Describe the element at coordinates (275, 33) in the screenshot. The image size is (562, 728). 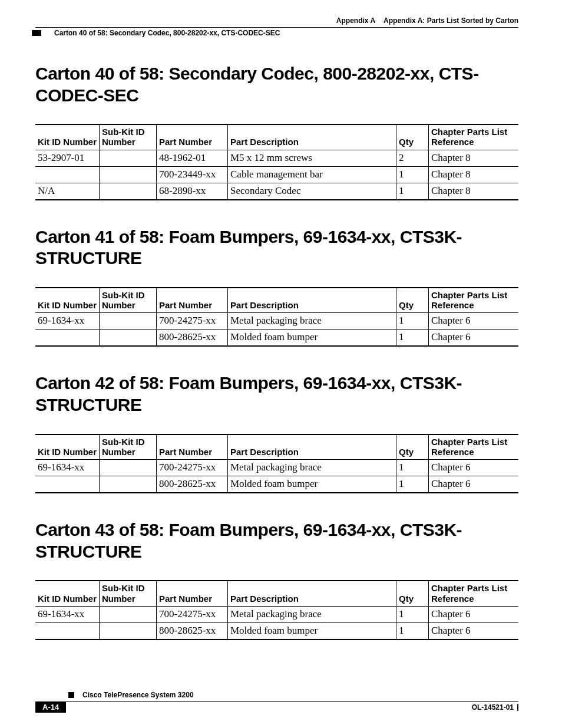
I see `breadcrumb: Carton 40 of 58: Secondary Codec, 800-28…` at that location.